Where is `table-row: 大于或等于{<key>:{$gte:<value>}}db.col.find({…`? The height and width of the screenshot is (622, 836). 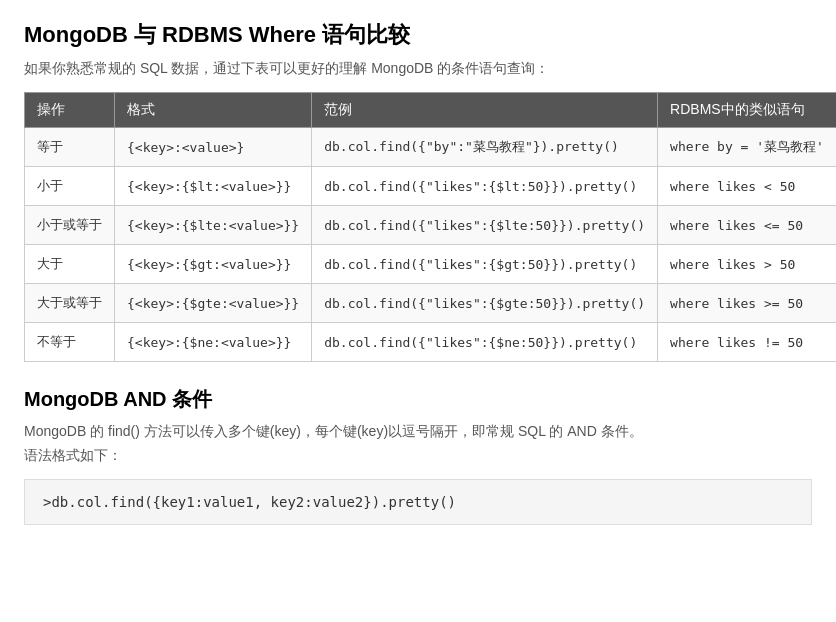 table-row: 大于或等于{<key>:{$gte:<value>}}db.col.find({… is located at coordinates (431, 304).